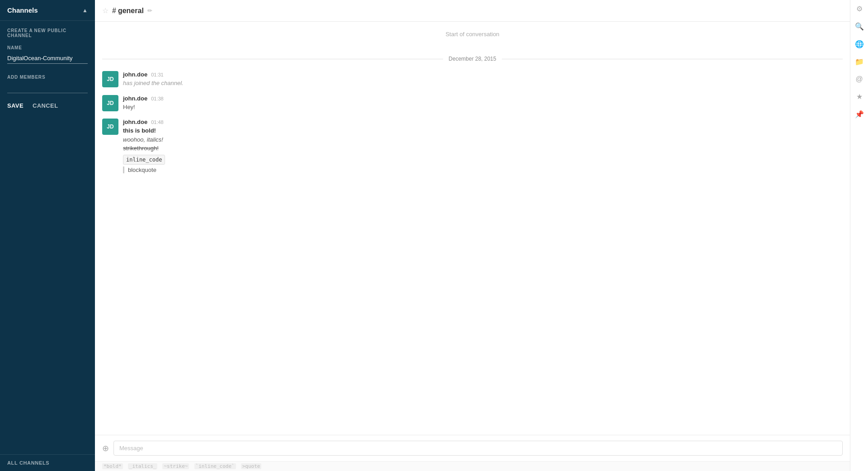 This screenshot has width=868, height=471. I want to click on add-members-input, so click(47, 88).